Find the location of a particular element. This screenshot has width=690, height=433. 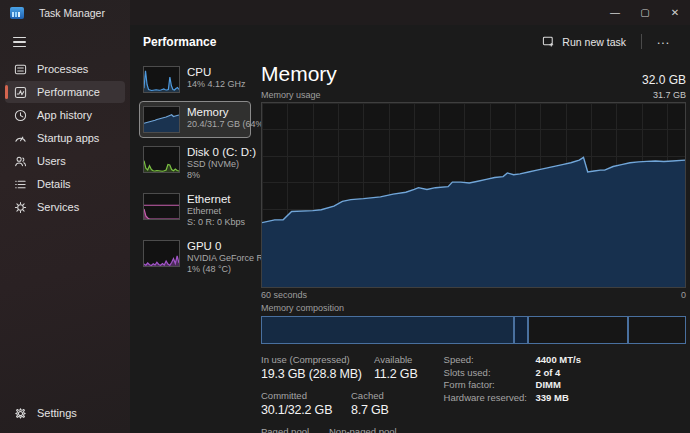

perf-card-ethernet: Ethernet Ethernet S: 0 R: 0 Kbps is located at coordinates (195, 210).